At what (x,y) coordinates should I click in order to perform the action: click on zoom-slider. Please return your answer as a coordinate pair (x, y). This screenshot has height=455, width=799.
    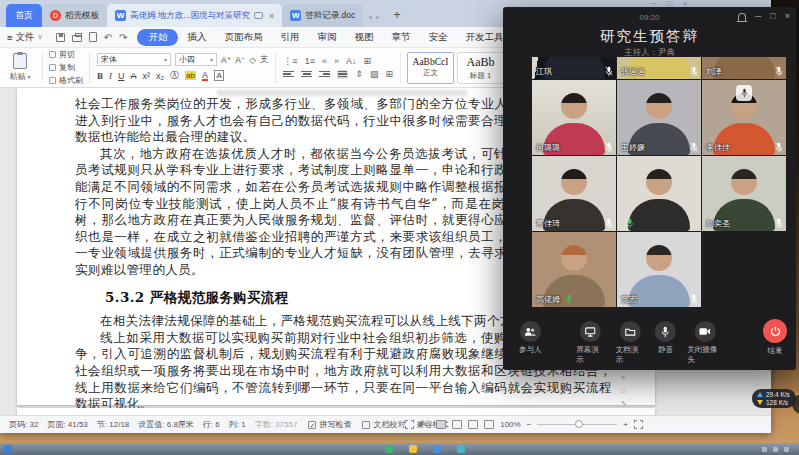
    Looking at the image, I should click on (577, 424).